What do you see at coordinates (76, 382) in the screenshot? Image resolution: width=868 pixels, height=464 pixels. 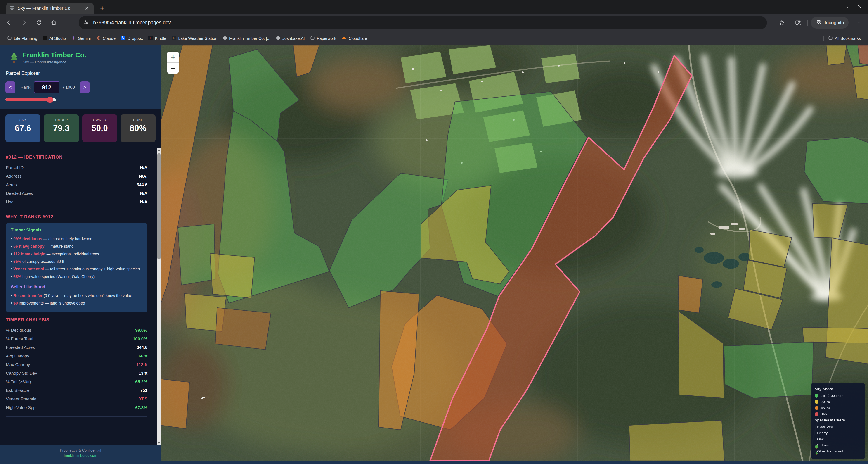 I see `data-row: % Tall (>60ft)65.2%` at bounding box center [76, 382].